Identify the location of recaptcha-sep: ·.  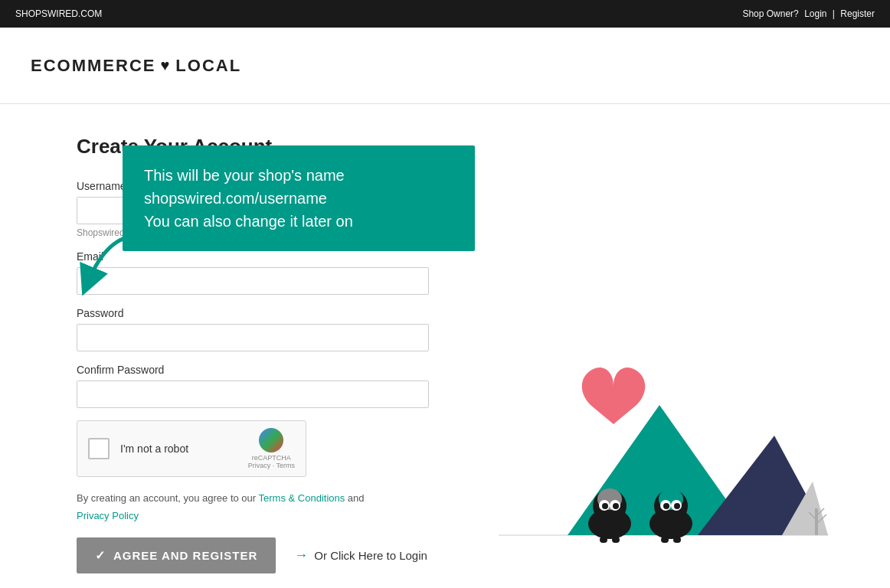
(273, 466).